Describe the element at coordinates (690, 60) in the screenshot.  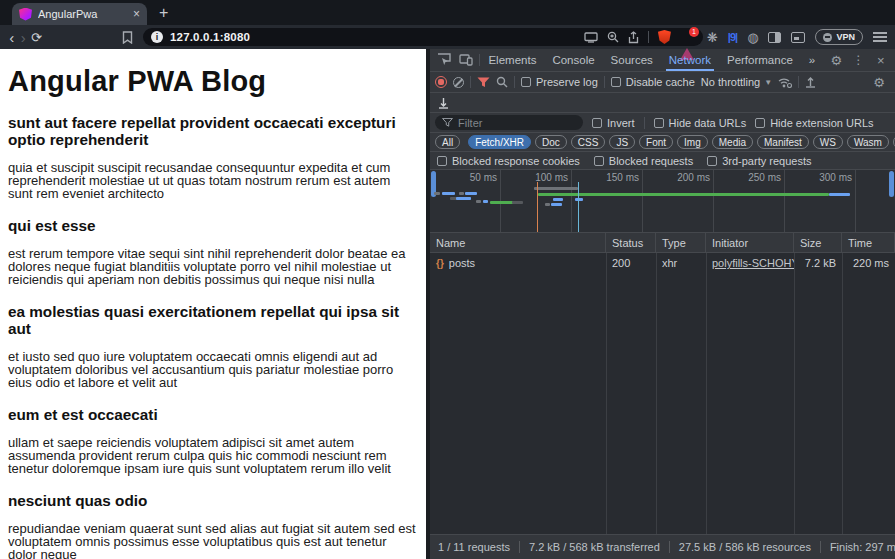
I see `devtools-tab-network: Network` at that location.